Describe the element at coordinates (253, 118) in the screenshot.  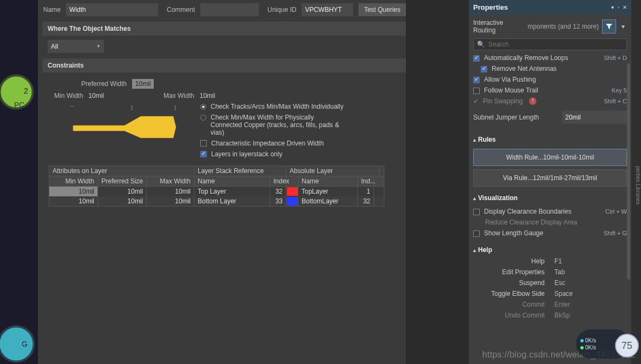
I see `constraints-body: Preferred Width Min Width 10mil Max Widt…` at that location.